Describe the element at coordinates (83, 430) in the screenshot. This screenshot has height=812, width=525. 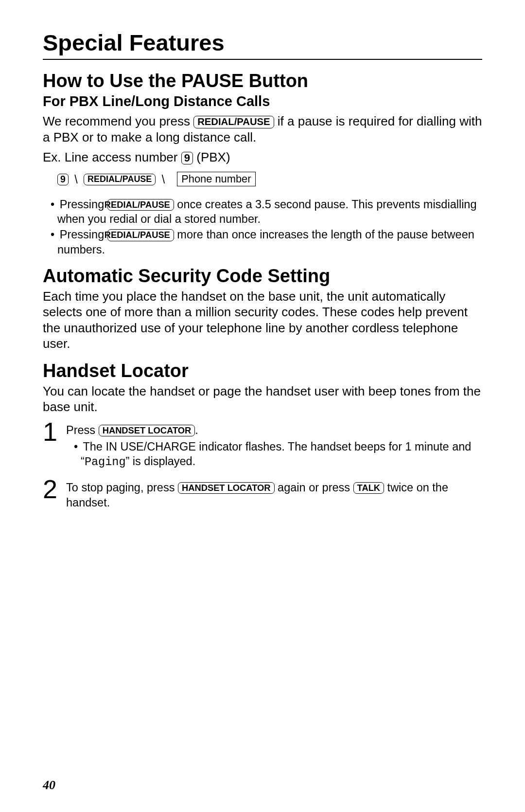
I see `text: Press` at that location.